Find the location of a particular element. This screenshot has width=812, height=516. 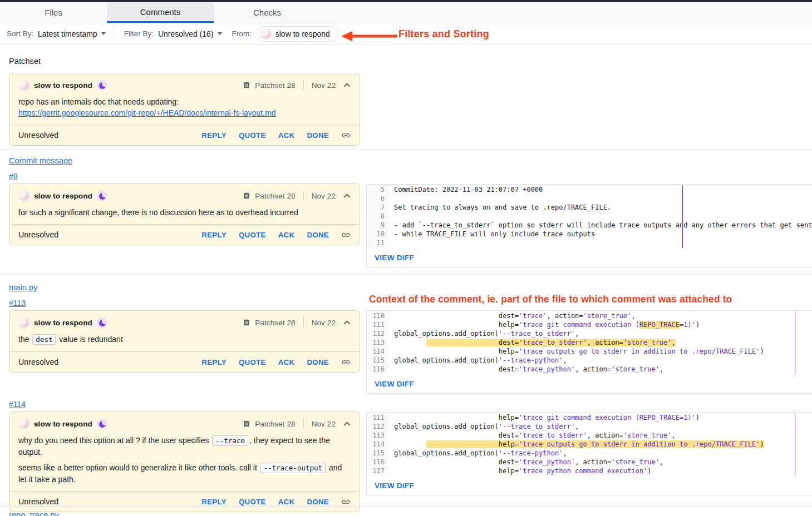

comment-anchor-8: #8 is located at coordinates (13, 176).